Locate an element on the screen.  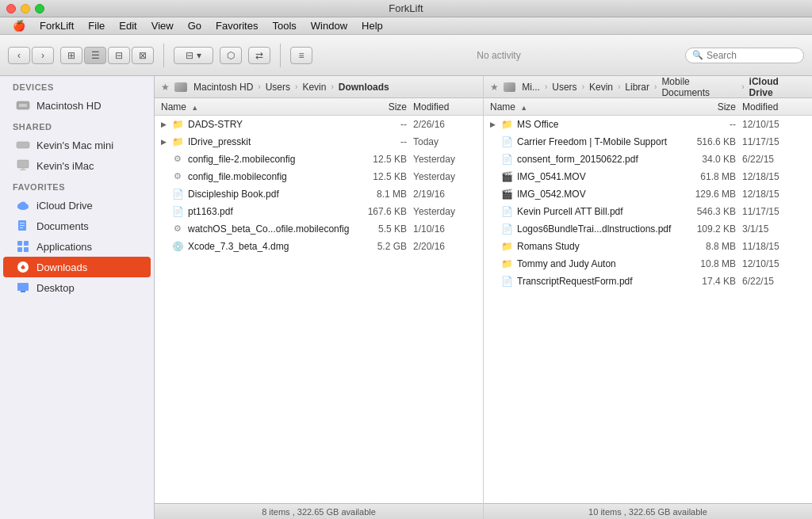
file-size: 516.6 KB is located at coordinates (710, 142).